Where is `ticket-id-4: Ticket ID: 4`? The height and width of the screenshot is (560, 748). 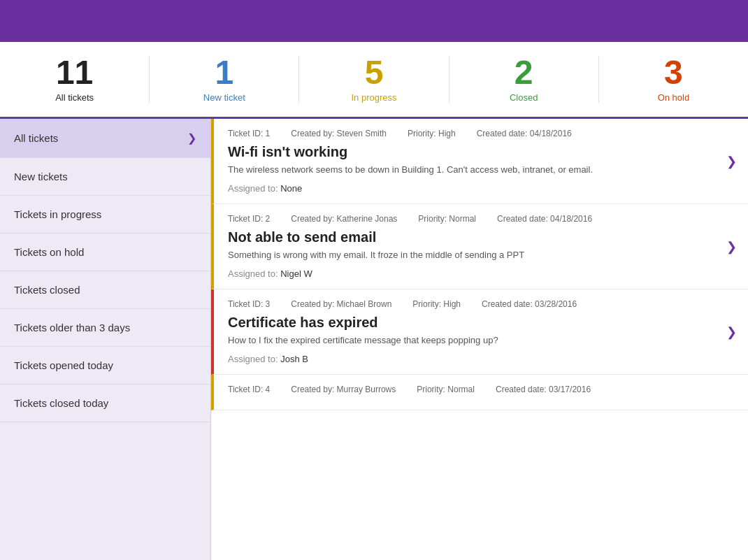 ticket-id-4: Ticket ID: 4 is located at coordinates (249, 389).